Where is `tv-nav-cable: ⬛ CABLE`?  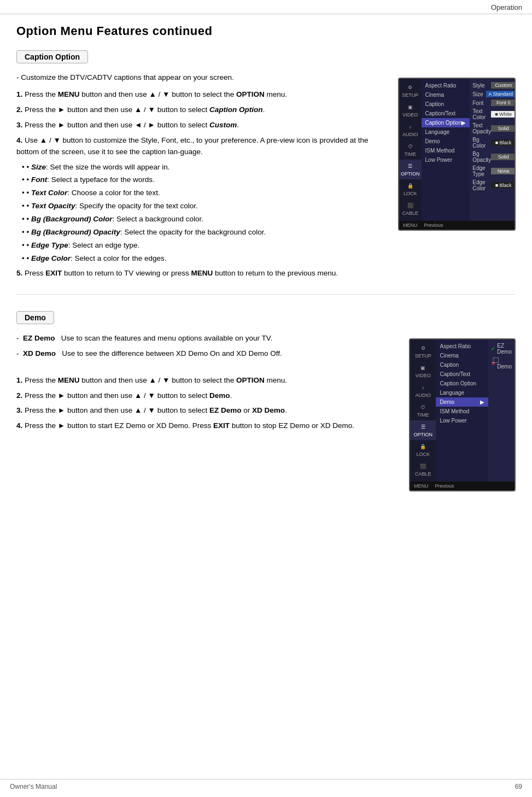 tv-nav-cable: ⬛ CABLE is located at coordinates (410, 209).